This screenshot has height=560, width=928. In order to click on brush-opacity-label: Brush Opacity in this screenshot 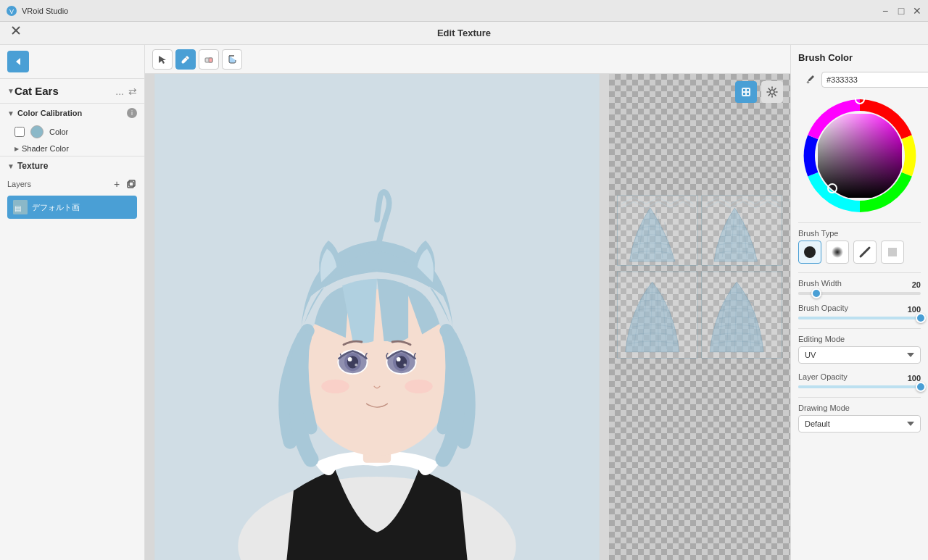, I will do `click(824, 308)`.